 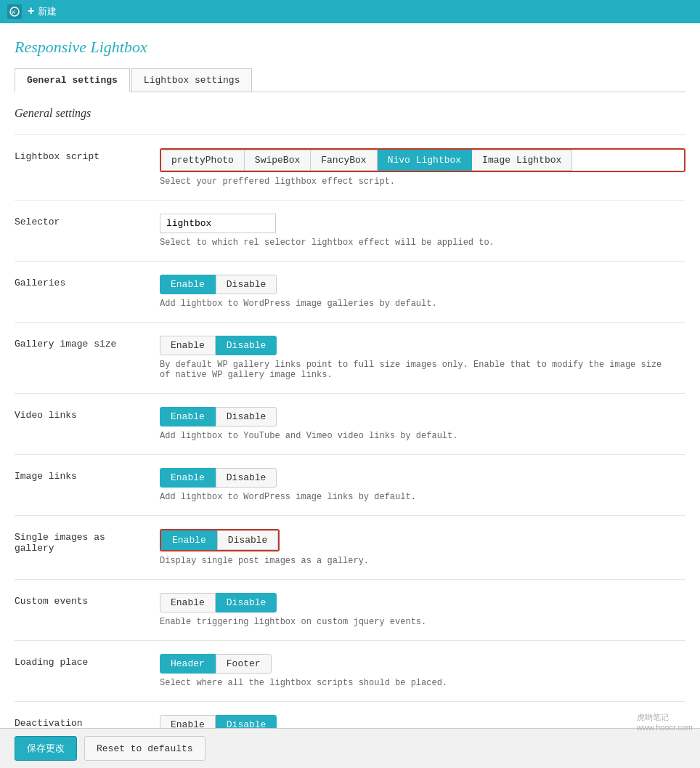 What do you see at coordinates (423, 610) in the screenshot?
I see `control-custom-events: Enable Disable Enable triggering lightbo…` at bounding box center [423, 610].